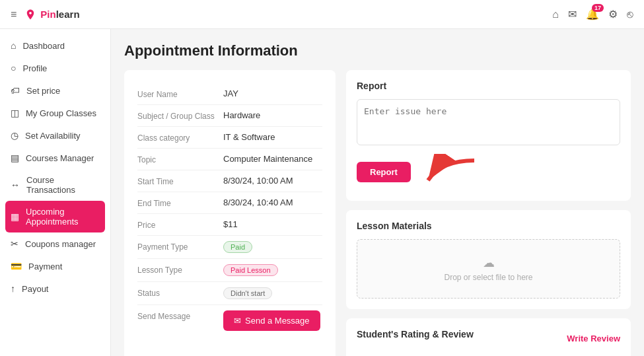 The image size is (644, 356). I want to click on appointments-icon: ▦, so click(15, 217).